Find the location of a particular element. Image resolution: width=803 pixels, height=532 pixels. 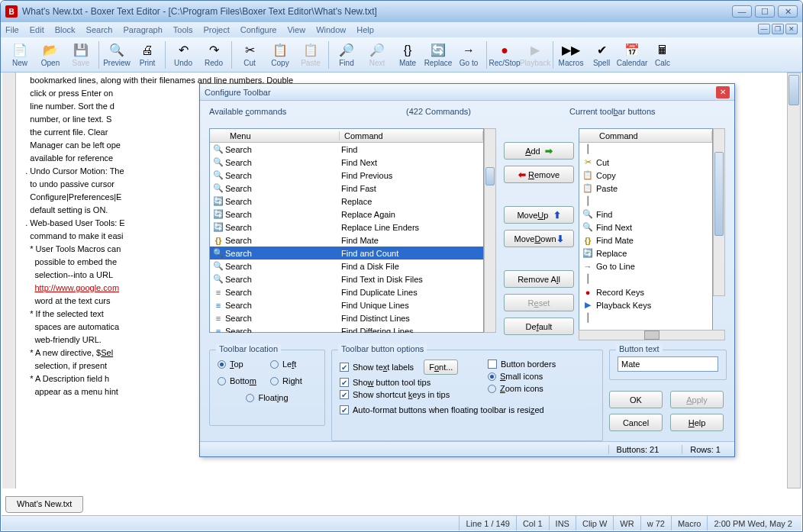

toolbar-paste-button: 📋Paste is located at coordinates (311, 55).